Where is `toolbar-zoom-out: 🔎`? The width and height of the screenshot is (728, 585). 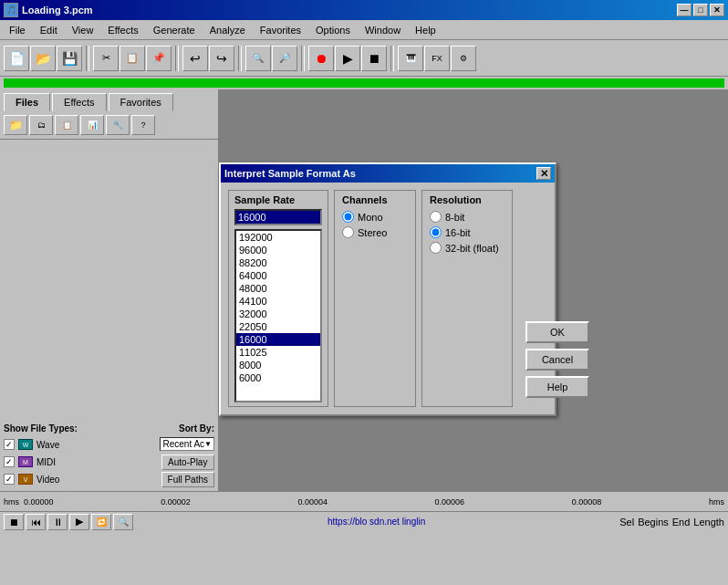 toolbar-zoom-out: 🔎 is located at coordinates (285, 58).